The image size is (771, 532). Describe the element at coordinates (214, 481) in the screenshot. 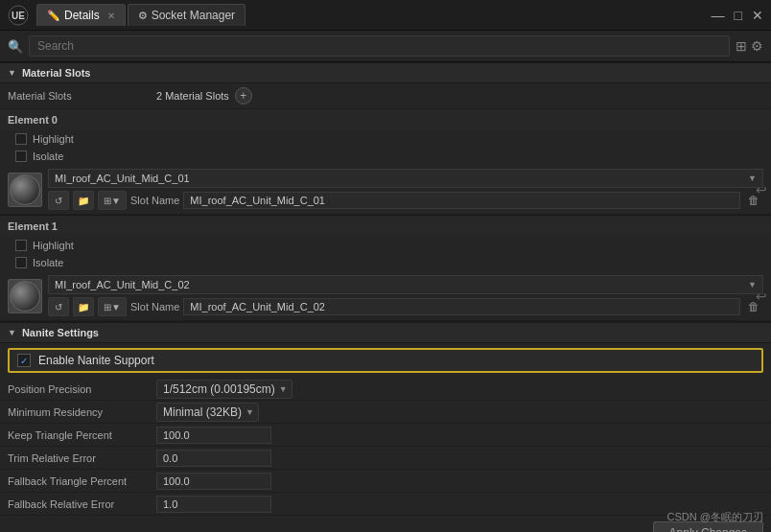

I see `fallback-triangle-input` at that location.